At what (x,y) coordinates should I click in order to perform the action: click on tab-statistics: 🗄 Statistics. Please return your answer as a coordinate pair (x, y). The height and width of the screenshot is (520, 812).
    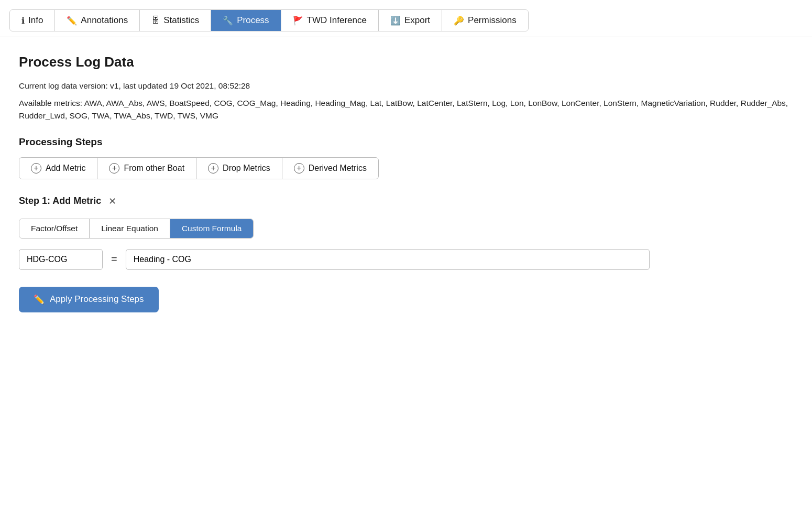
    Looking at the image, I should click on (175, 20).